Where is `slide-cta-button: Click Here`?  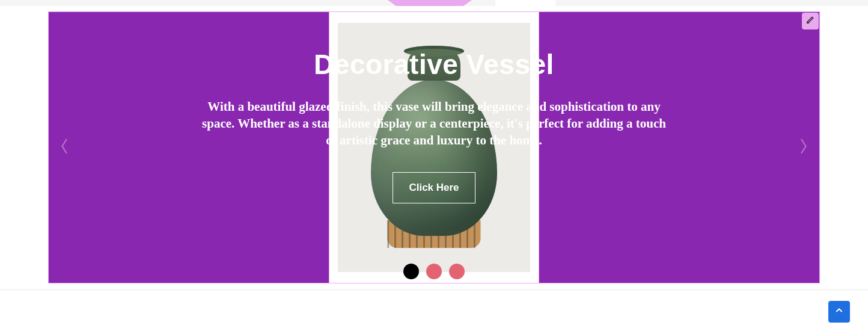 slide-cta-button: Click Here is located at coordinates (434, 188).